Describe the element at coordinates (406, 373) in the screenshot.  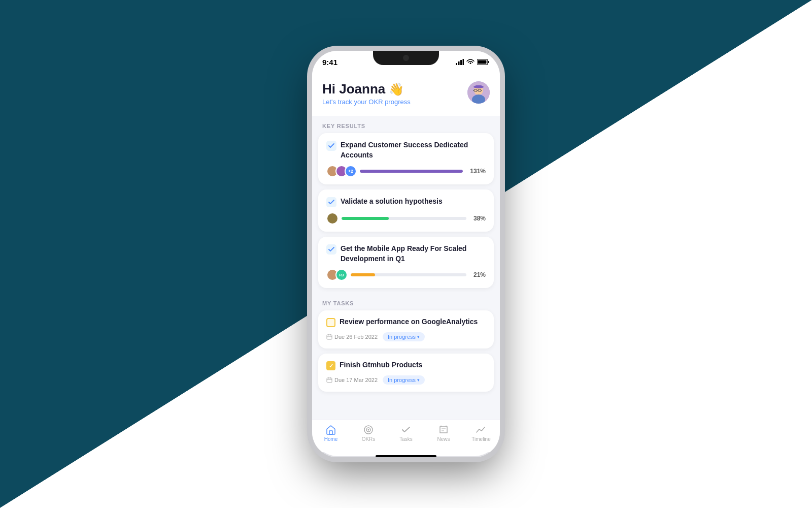
I see `task-card-2: Finish Gtmhub Products Due 17 Mar 2022 I…` at that location.